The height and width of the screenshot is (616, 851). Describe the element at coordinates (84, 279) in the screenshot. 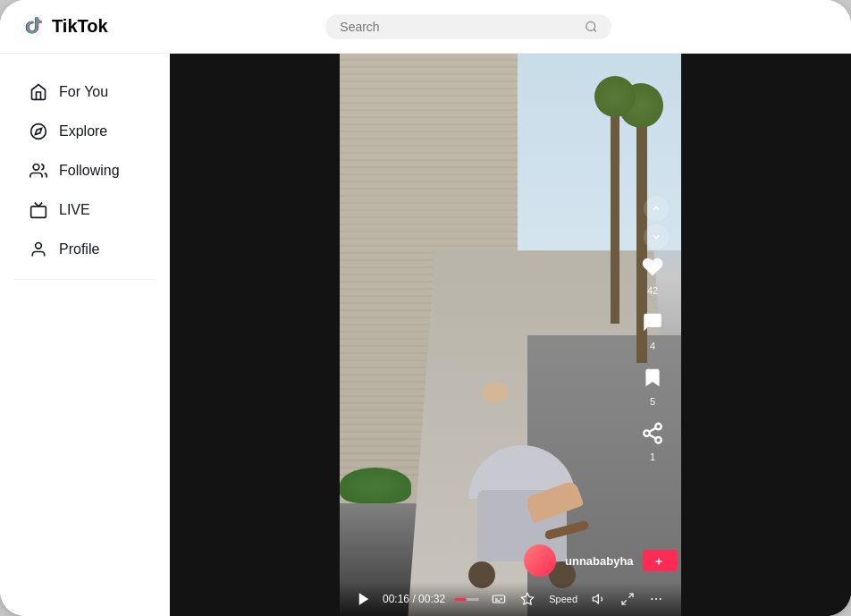

I see `sidebar-divider` at that location.